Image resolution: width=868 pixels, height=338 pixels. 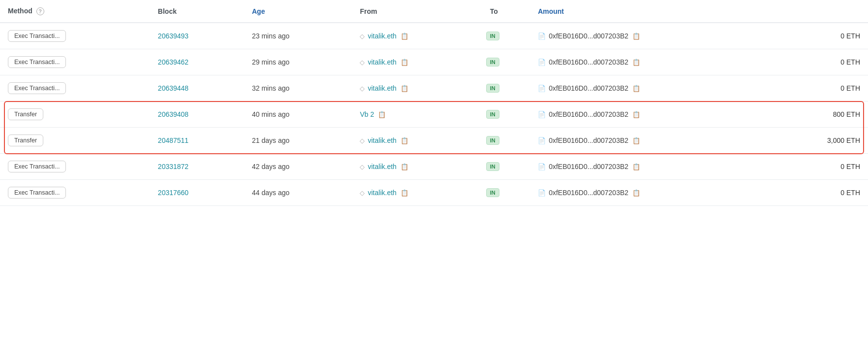 What do you see at coordinates (434, 36) in the screenshot?
I see `table-row: Exec Transacti...2063949323 mins ago◇vit…` at bounding box center [434, 36].